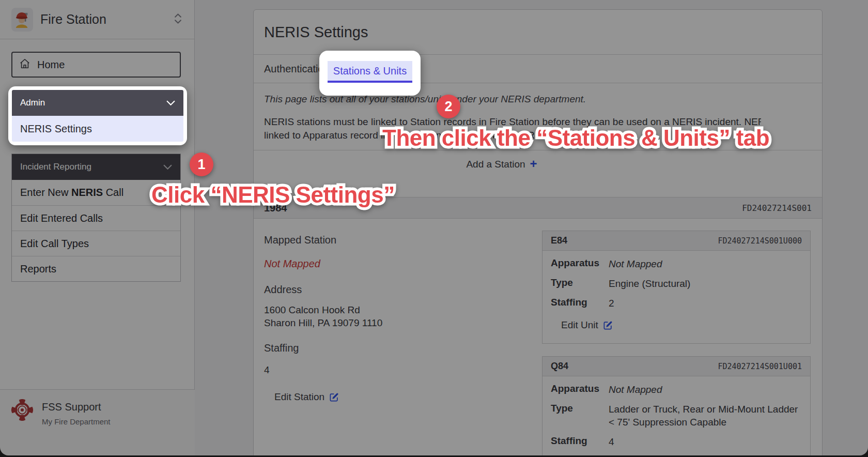  Describe the element at coordinates (370, 73) in the screenshot. I see `spotlight-stations-units-tab: Stations & Units` at that location.